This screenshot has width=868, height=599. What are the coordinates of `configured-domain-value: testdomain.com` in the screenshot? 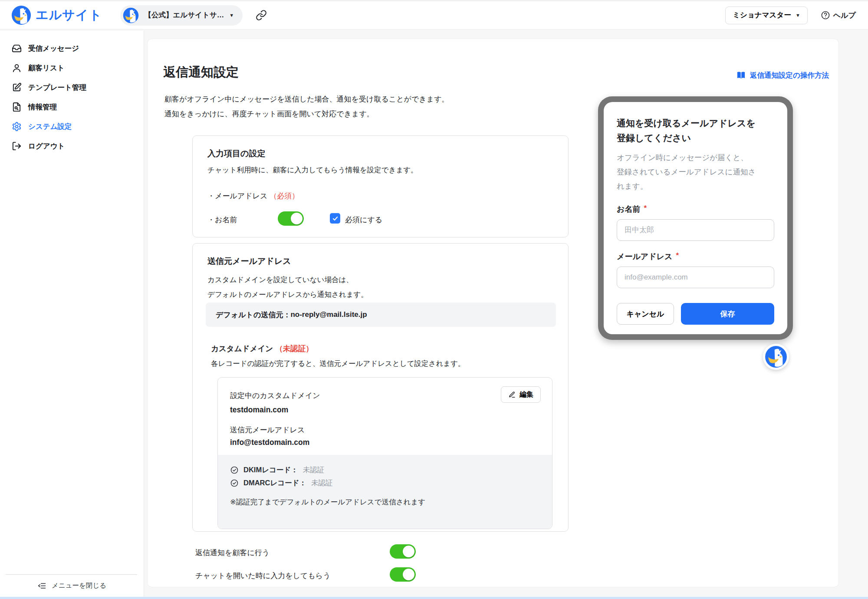 It's located at (259, 410).